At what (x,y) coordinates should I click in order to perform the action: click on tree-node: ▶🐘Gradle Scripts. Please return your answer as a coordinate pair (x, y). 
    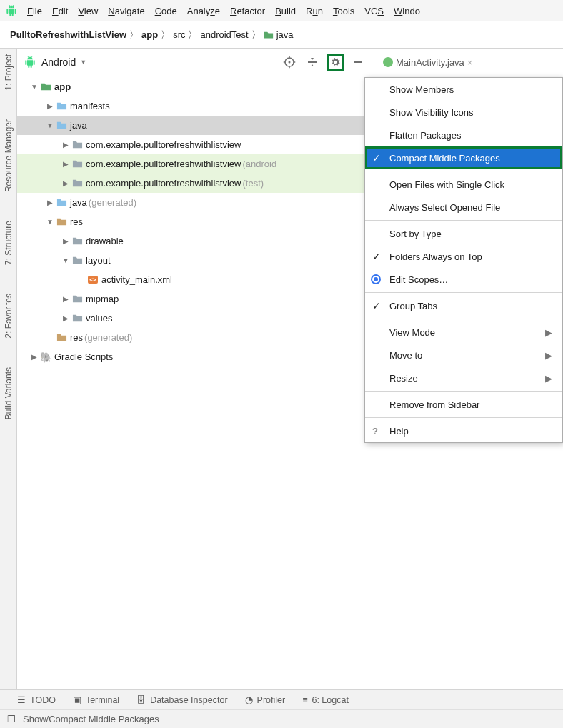
    Looking at the image, I should click on (196, 357).